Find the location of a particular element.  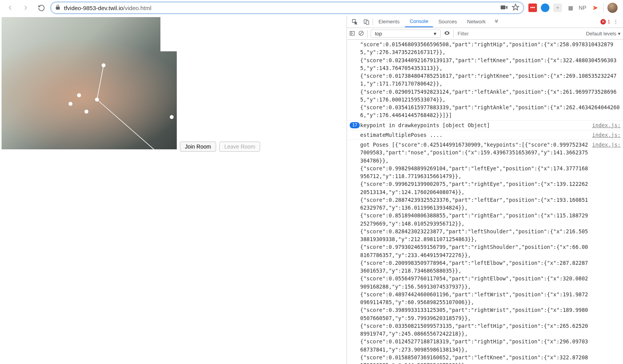

join-room-button: Join Room is located at coordinates (198, 147).